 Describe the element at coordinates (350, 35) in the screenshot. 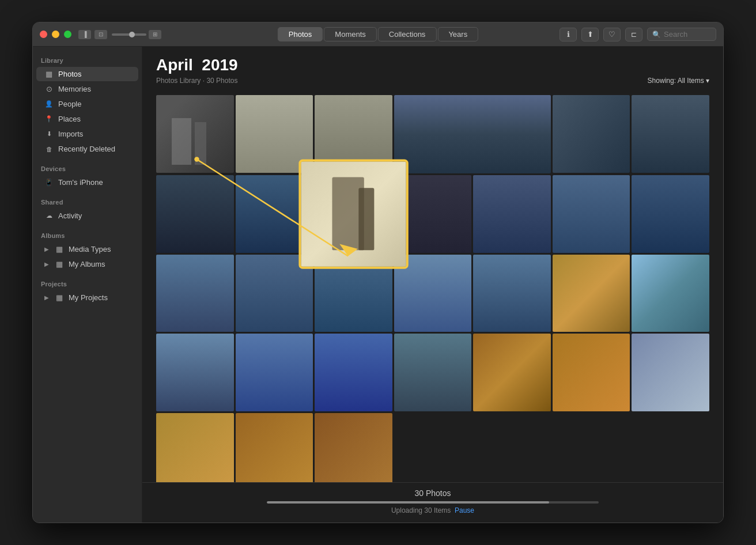

I see `tab-moments: Moments` at that location.